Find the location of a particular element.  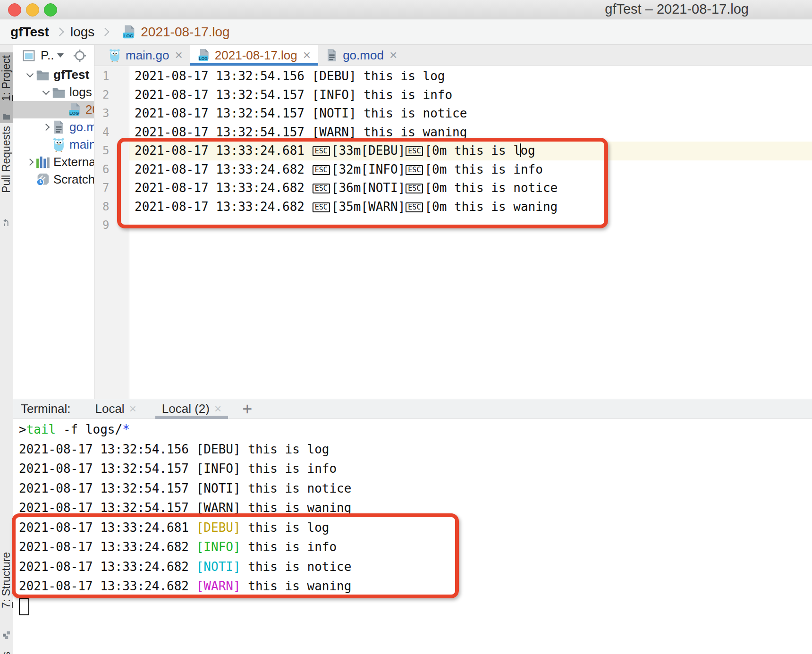

gopher-icon is located at coordinates (115, 55).